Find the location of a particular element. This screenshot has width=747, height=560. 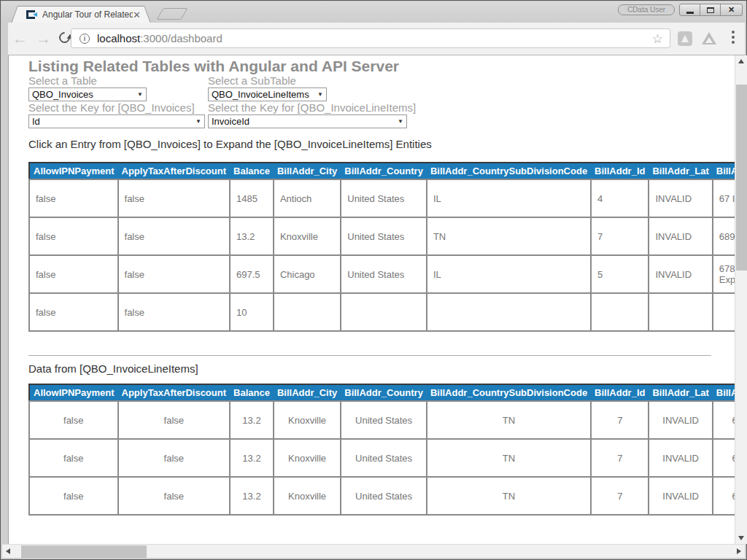

column-header: ApplyTaxAfterDiscount is located at coordinates (174, 392).